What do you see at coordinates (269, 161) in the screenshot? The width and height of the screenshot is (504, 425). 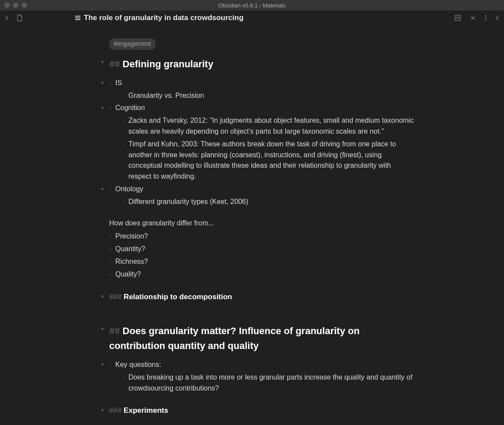 I see `list-item: Timpf and Kuhn, 2003: These authors brea…` at bounding box center [269, 161].